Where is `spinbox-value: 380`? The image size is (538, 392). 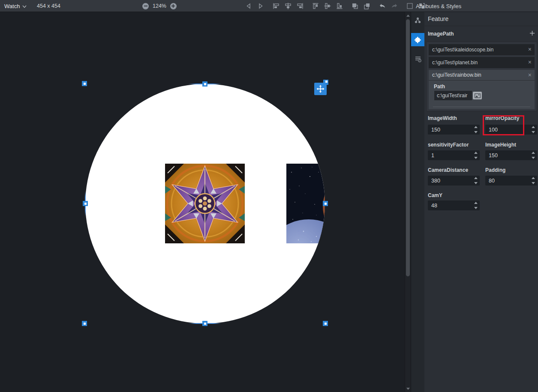
spinbox-value: 380 is located at coordinates (436, 181).